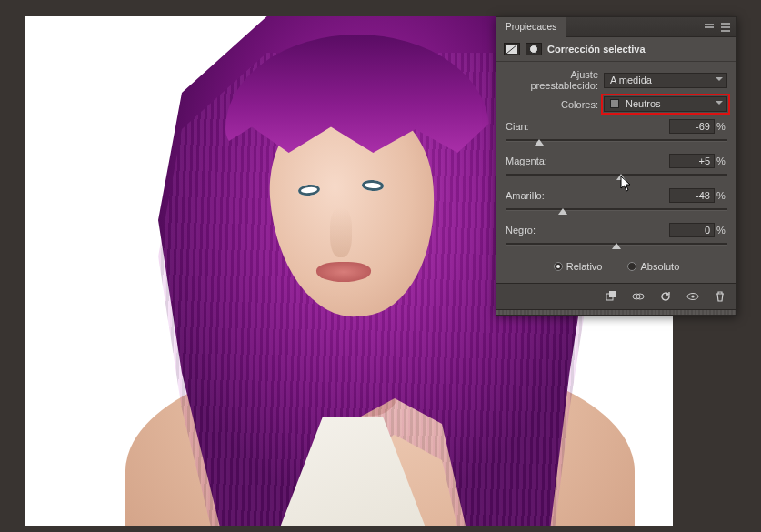 This screenshot has width=761, height=532. I want to click on preset-value: A medida, so click(631, 80).